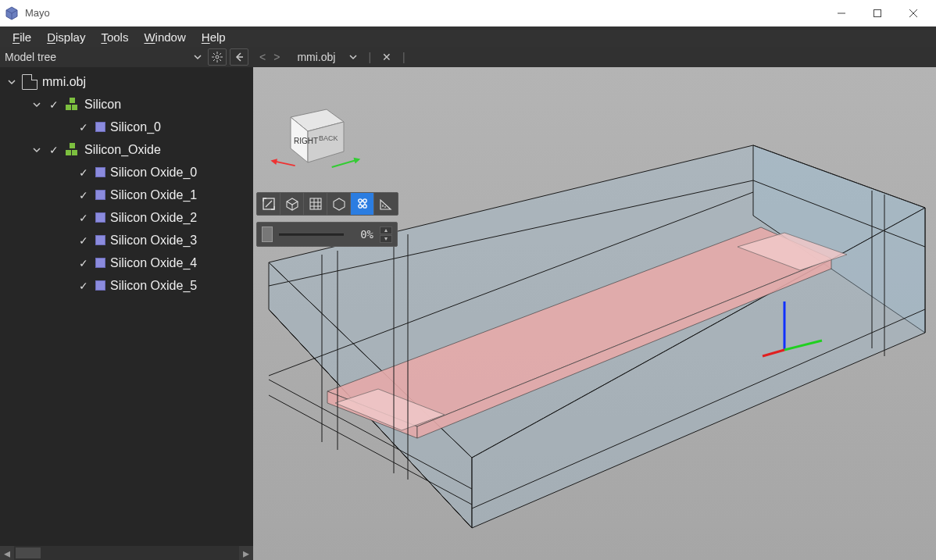 This screenshot has width=936, height=560. I want to click on menu-help: Help, so click(214, 37).